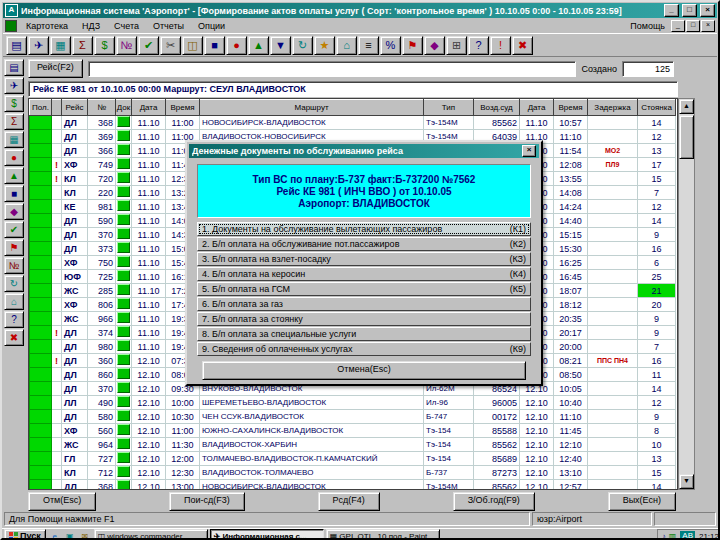  I want to click on close-button: ×, so click(708, 10).